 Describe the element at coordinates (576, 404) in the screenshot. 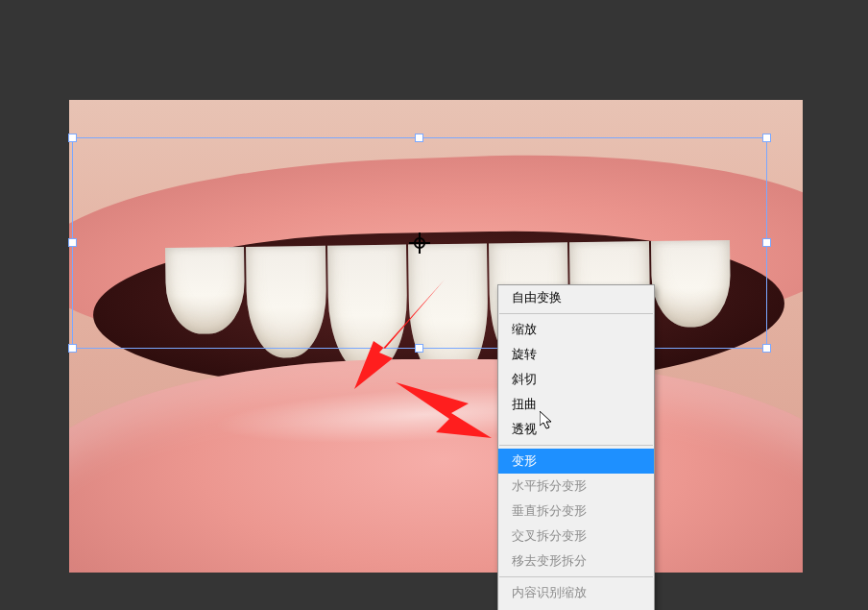

I see `menu-item-distort: 扭曲` at that location.